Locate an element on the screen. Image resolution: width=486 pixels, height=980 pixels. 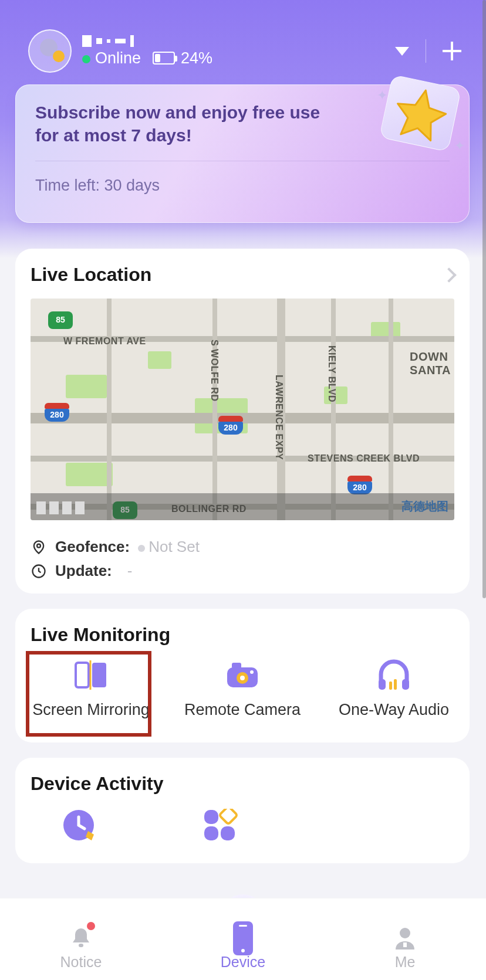
screen-time-icon is located at coordinates (80, 825).